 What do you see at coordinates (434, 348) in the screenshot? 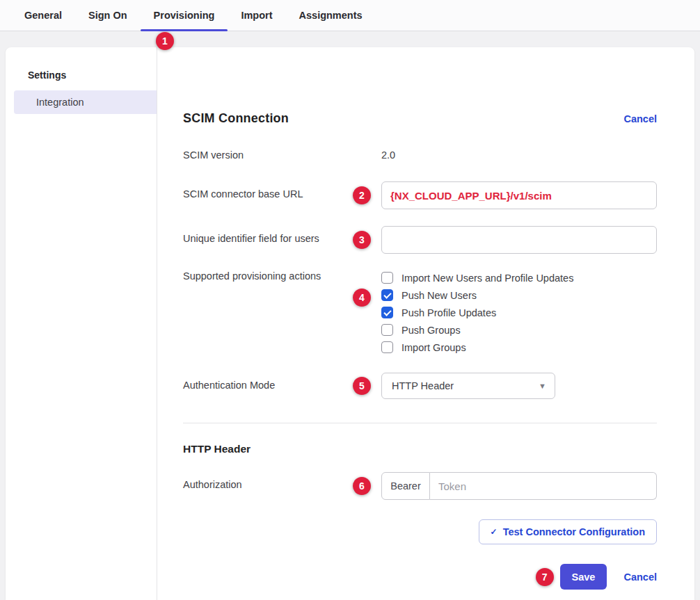
I see `checkbox-label: Import Groups` at bounding box center [434, 348].